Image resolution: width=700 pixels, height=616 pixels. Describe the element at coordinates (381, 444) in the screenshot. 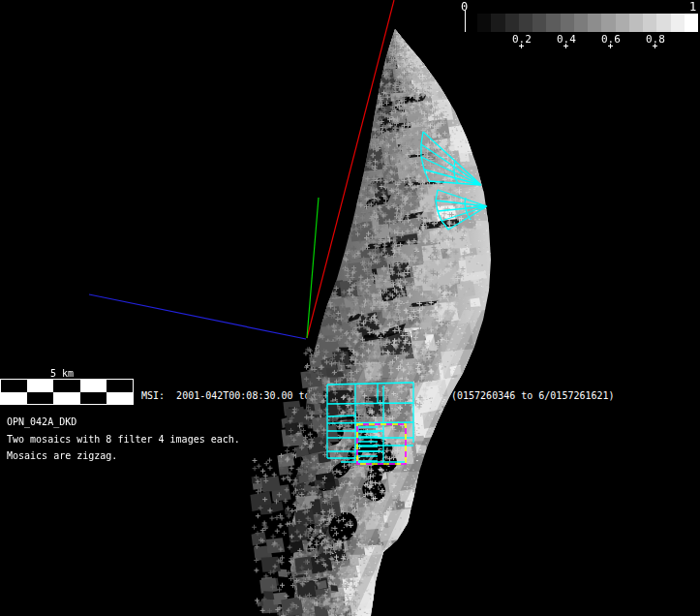

I see `selected-footprint-dash-magenta` at that location.